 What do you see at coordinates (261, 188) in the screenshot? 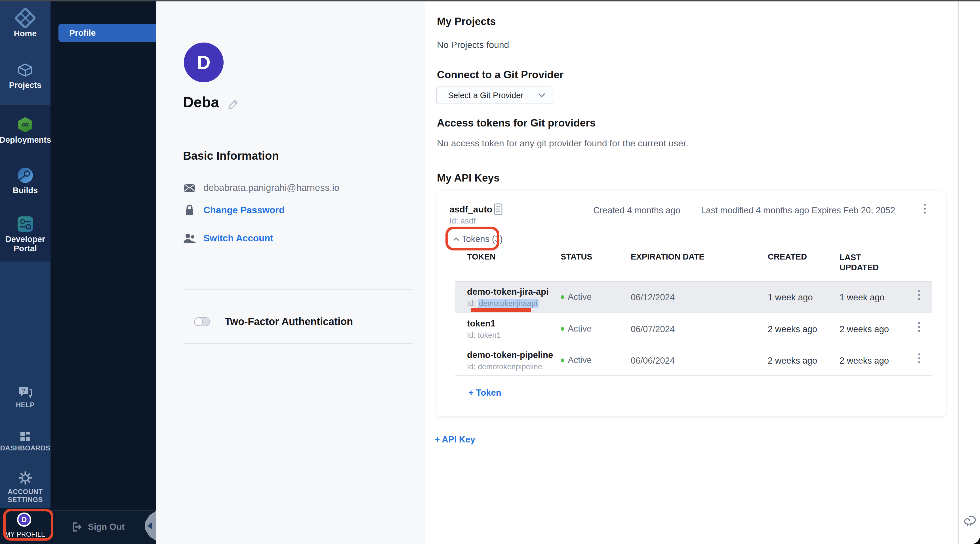
I see `email-row: debabrata.panigrahi@harness.io` at bounding box center [261, 188].